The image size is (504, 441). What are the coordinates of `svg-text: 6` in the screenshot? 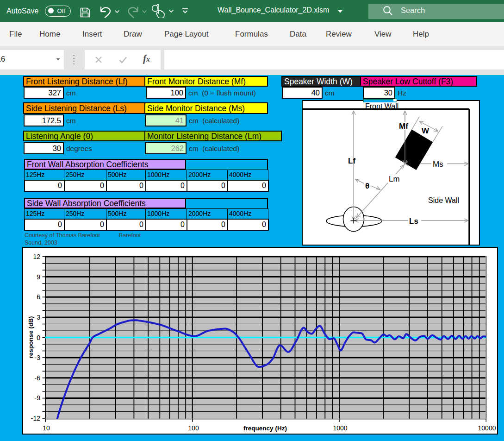 It's located at (38, 297).